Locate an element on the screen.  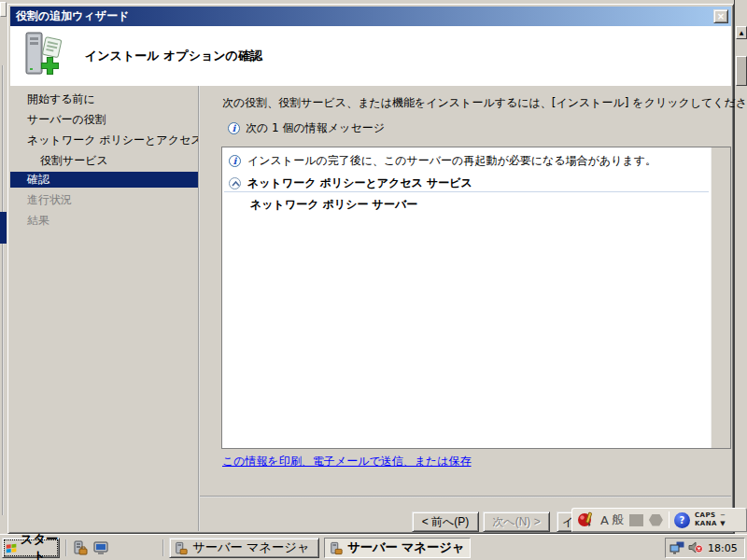
ime-input-mode-alpha: A is located at coordinates (605, 521).